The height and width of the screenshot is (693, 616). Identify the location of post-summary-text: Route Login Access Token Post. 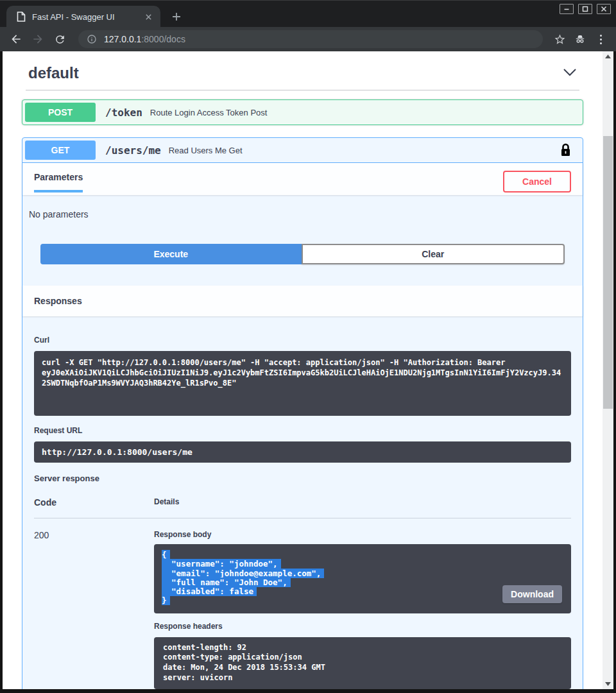
(365, 113).